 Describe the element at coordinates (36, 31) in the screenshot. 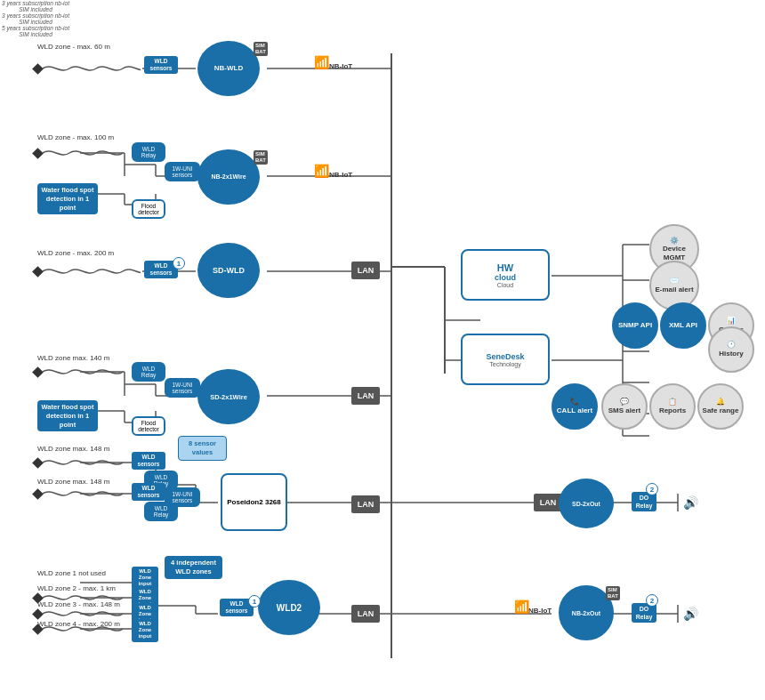

I see `subscription-nb2xout: 5 years subscription nb-iot SIM included` at that location.